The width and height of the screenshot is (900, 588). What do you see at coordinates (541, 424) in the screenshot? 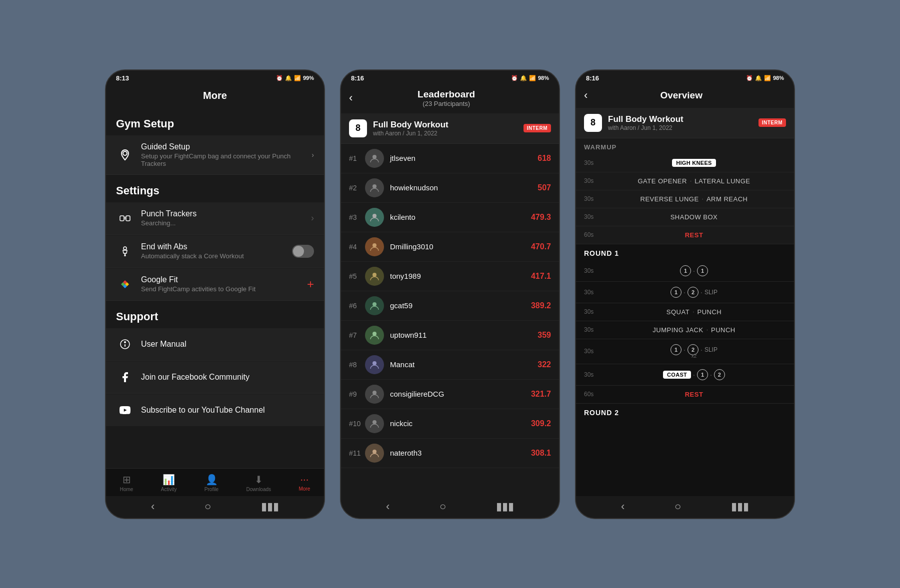
I see `score-10: 309.2` at bounding box center [541, 424].